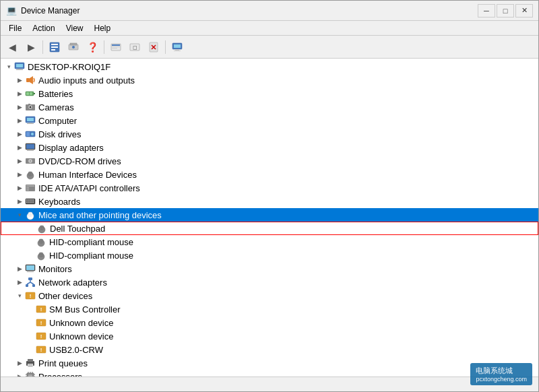 This screenshot has height=392, width=539. I want to click on tree-dvd: ▶ DVD/CD-ROM drives, so click(270, 161).